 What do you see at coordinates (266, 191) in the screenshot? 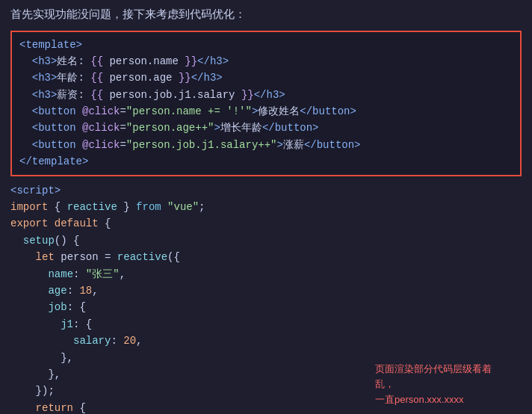
I see `code-line: <script>` at bounding box center [266, 191].